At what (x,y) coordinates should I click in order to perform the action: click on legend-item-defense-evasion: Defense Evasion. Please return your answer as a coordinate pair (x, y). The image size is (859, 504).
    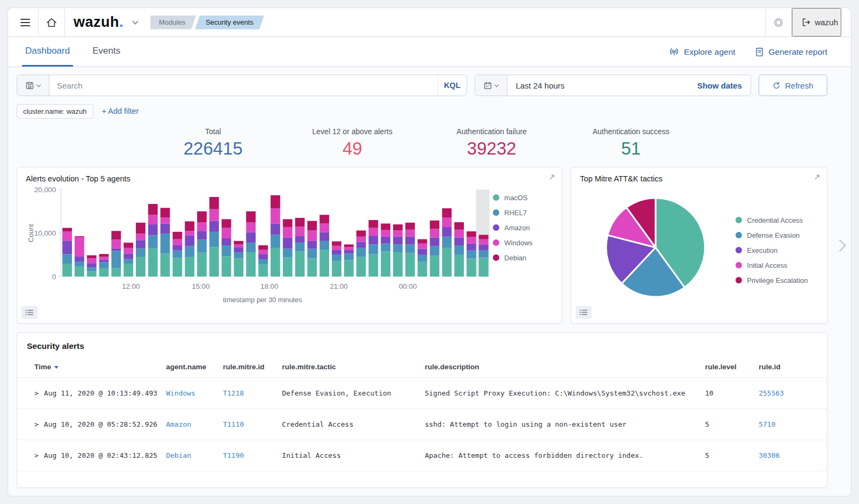
    Looking at the image, I should click on (777, 235).